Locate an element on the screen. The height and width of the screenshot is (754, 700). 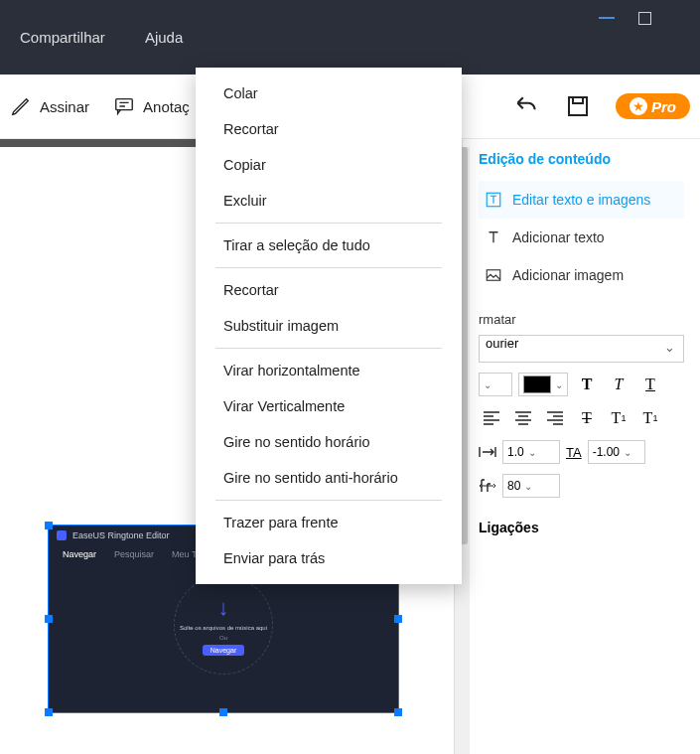
menu-share: Compartilhar is located at coordinates (63, 38).